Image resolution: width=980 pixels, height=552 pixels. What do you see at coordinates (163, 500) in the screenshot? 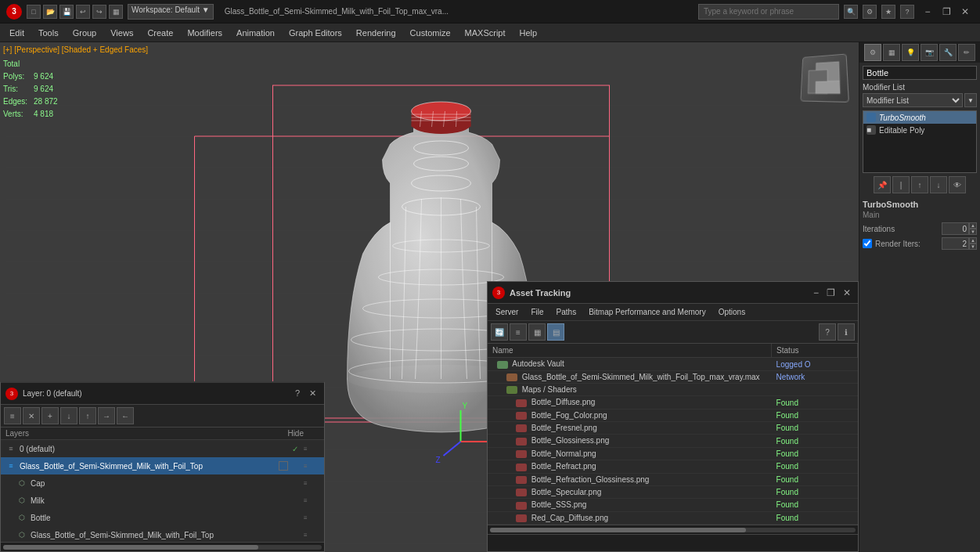
I see `layer-row: ⬡ Milk ≡` at bounding box center [163, 500].